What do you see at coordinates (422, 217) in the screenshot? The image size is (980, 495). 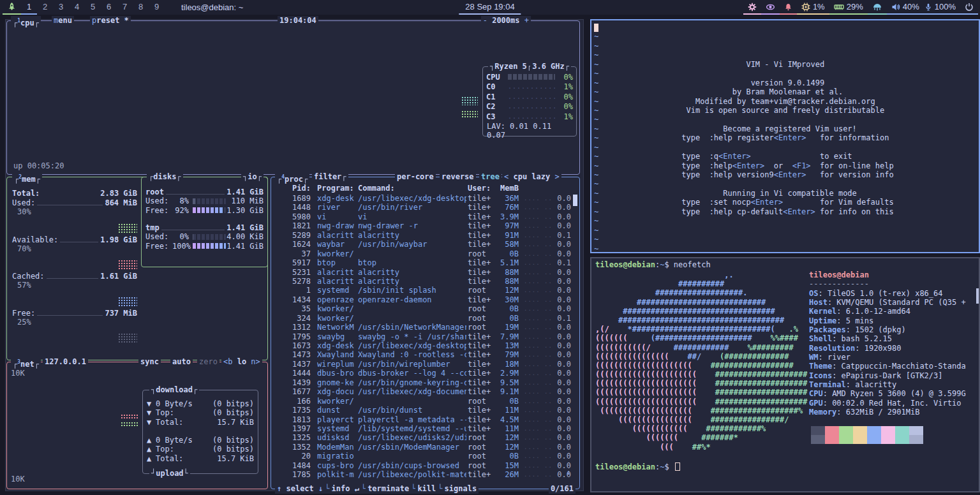 I see `process-row: 5980vivitile+3.9M.... .. ..0.0` at bounding box center [422, 217].